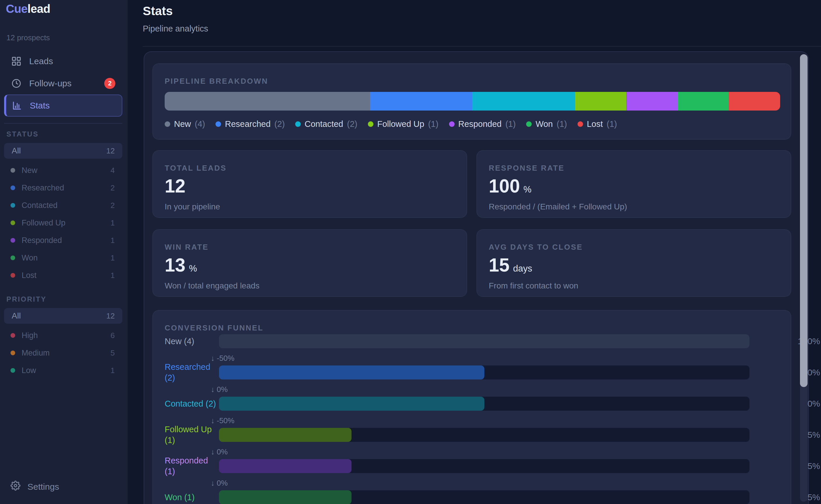 This screenshot has height=504, width=821. What do you see at coordinates (652, 101) in the screenshot?
I see `pipeline-segment-responded` at bounding box center [652, 101].